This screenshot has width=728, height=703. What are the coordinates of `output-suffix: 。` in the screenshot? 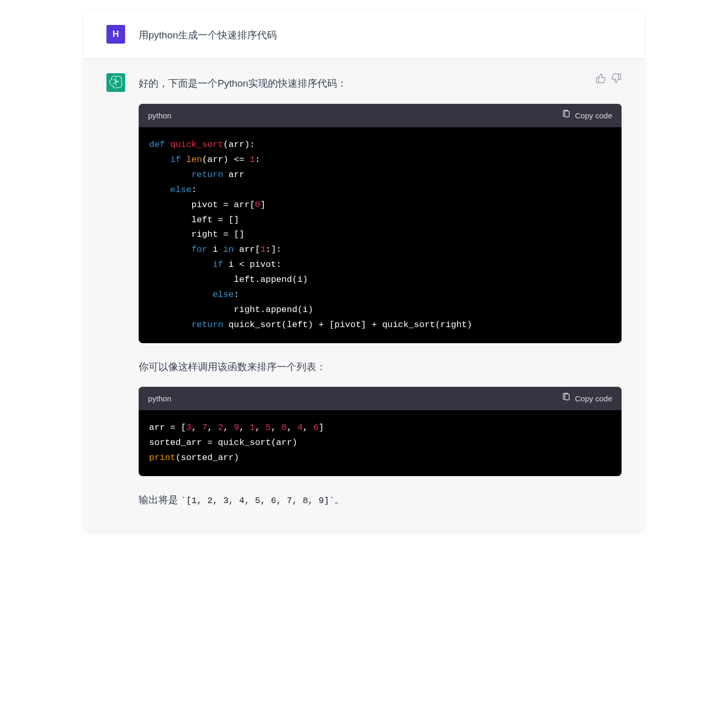 It's located at (340, 499).